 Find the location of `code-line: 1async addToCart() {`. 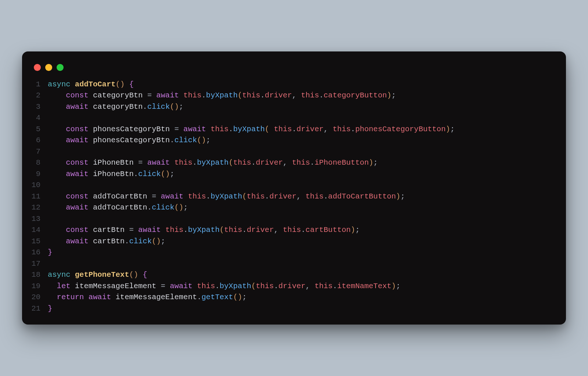

code-line: 1async addToCart() { is located at coordinates (294, 85).